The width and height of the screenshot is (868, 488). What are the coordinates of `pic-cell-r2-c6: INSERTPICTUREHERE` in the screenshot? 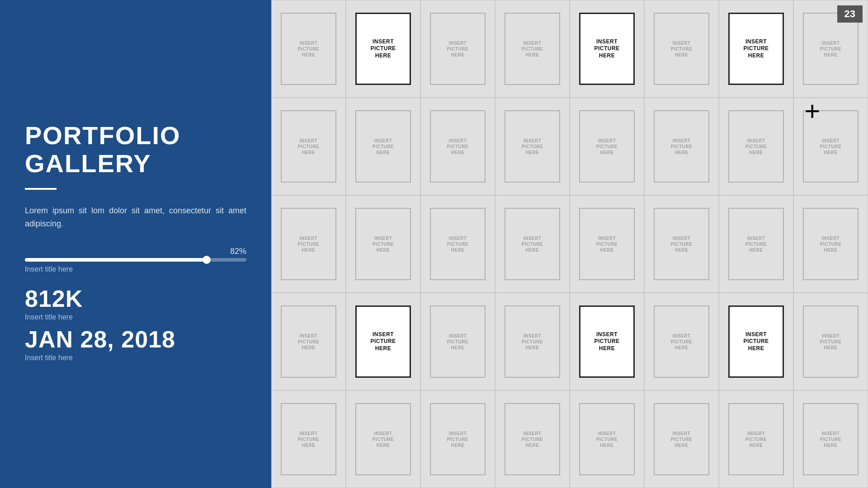 It's located at (682, 146).